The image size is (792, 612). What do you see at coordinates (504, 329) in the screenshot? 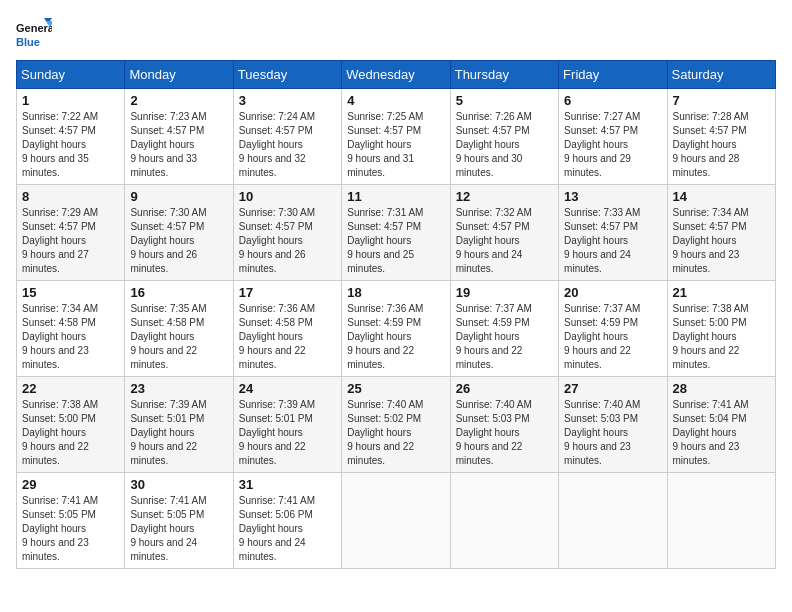
I see `day-cell: 19 Sunrise: 7:37 AM Sunset: 4:59 PM Dayl…` at bounding box center [504, 329].